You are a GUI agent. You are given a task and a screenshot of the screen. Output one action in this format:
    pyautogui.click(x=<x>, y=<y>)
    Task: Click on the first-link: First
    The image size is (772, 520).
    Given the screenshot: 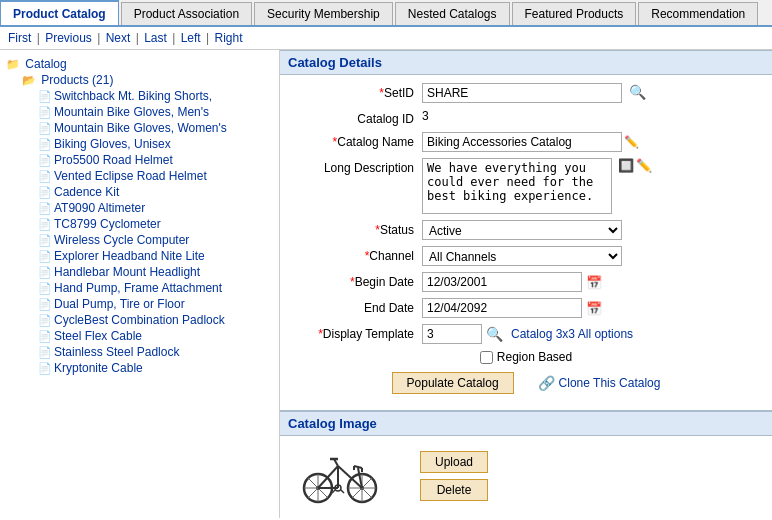 What is the action you would take?
    pyautogui.click(x=20, y=38)
    